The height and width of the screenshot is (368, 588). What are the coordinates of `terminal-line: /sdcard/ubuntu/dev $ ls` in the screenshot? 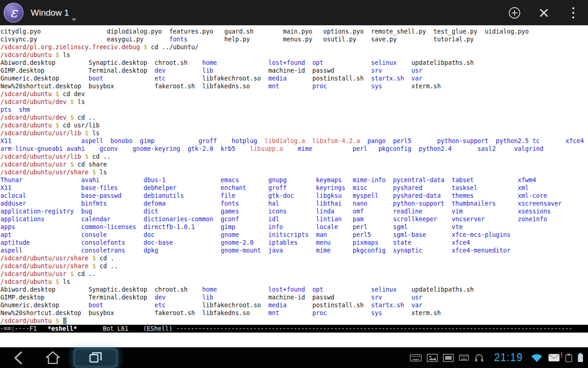 It's located at (294, 102).